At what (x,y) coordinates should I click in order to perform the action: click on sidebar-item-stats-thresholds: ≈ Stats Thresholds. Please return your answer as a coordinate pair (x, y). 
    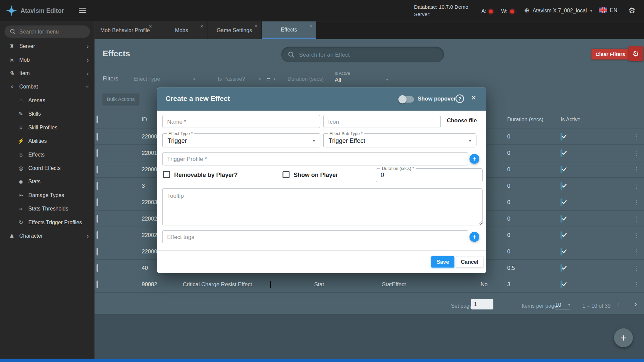
    Looking at the image, I should click on (47, 208).